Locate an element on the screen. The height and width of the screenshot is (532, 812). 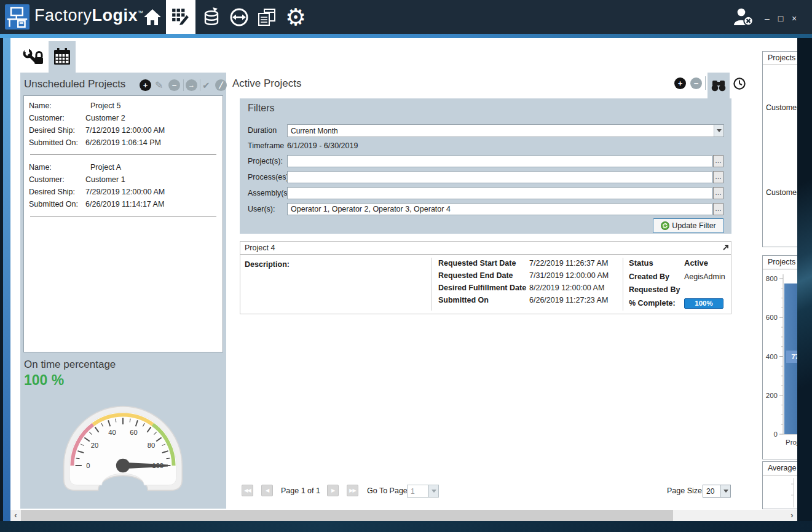
project-customer: Customer 2 is located at coordinates (106, 118).